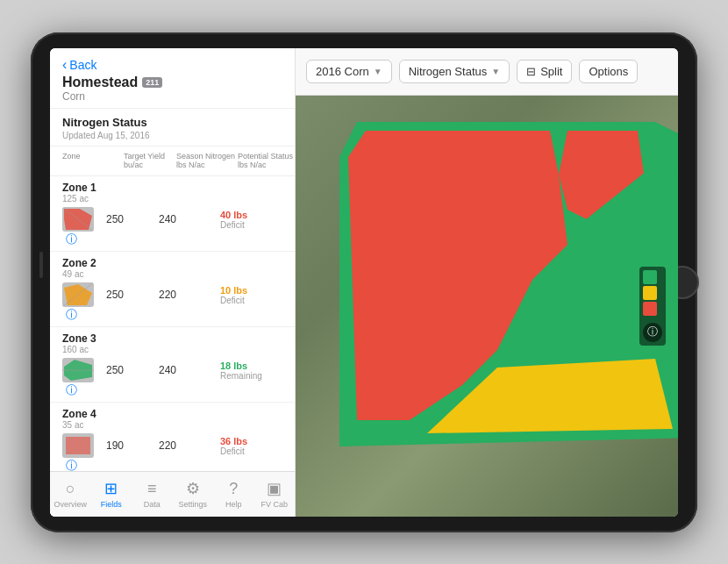 This screenshot has width=728, height=564. Describe the element at coordinates (609, 72) in the screenshot. I see `options-button: Options` at that location.